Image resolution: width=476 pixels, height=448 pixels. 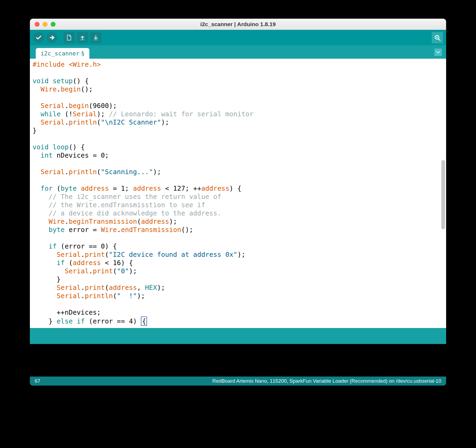 I want to click on titlebar: i2c_scanner | Arduino 1.8.19, so click(x=238, y=24).